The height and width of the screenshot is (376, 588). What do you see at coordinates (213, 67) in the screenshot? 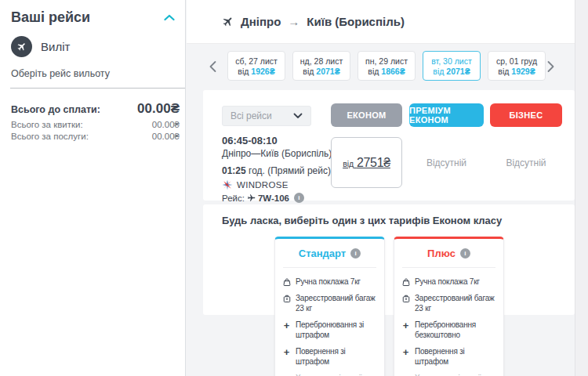
I see `carousel-prev-button` at bounding box center [213, 67].